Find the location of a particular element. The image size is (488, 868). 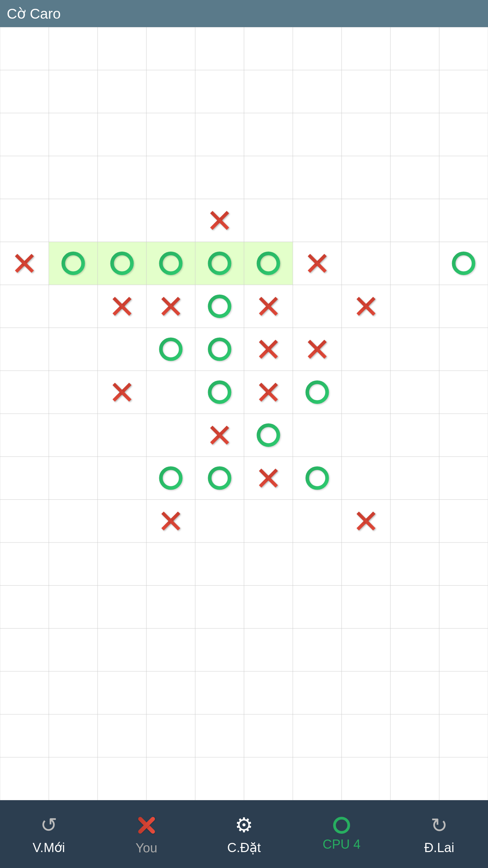

cpu4-label: CPU 4 is located at coordinates (342, 844).